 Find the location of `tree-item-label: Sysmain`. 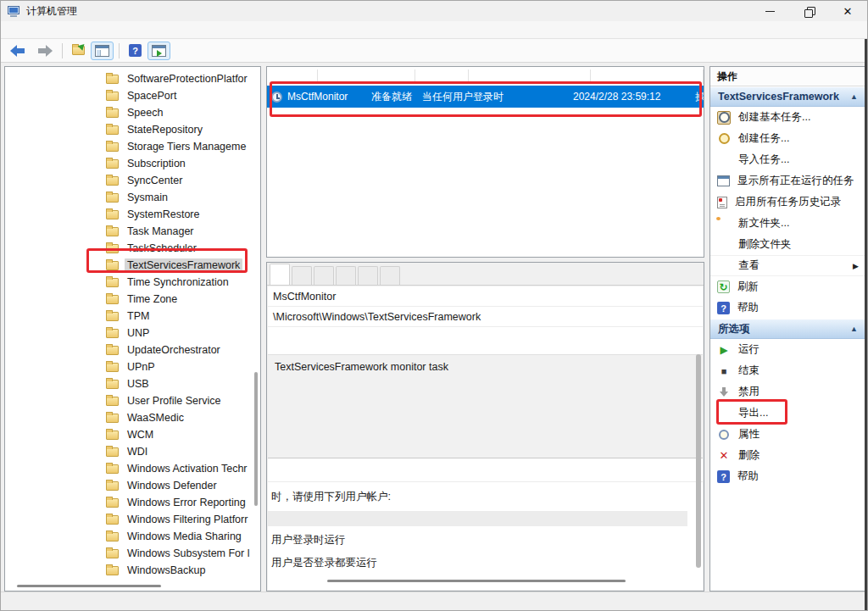

tree-item-label: Sysmain is located at coordinates (147, 197).